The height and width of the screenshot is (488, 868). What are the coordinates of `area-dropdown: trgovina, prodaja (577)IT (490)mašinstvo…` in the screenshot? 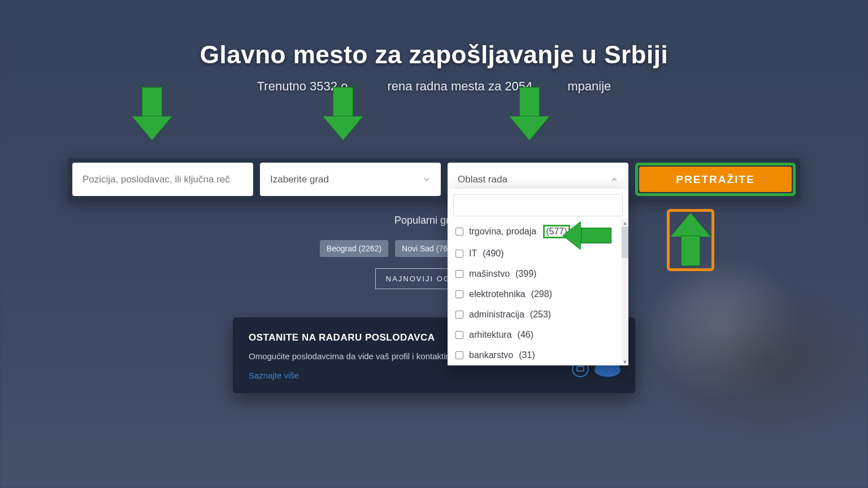 It's located at (538, 277).